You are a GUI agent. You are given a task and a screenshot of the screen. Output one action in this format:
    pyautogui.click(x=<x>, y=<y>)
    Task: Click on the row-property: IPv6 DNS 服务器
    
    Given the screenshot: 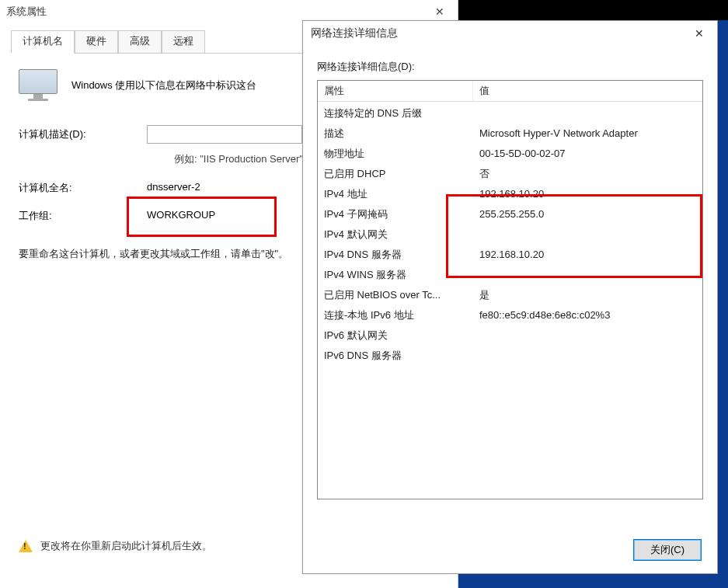 What is the action you would take?
    pyautogui.click(x=402, y=356)
    